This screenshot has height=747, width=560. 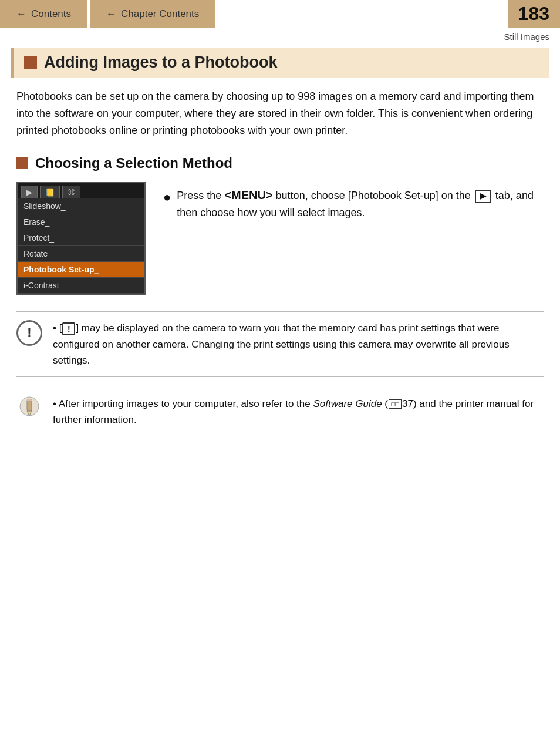 I want to click on top-navigation: ← Contents ← Chapter Contents 183, so click(x=280, y=14).